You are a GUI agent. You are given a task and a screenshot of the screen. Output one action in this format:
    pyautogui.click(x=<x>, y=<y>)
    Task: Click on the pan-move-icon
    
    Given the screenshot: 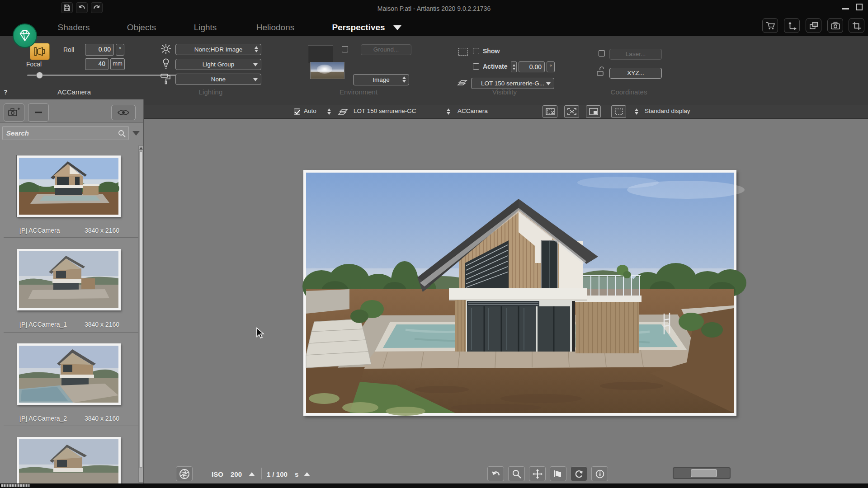 What is the action you would take?
    pyautogui.click(x=538, y=474)
    